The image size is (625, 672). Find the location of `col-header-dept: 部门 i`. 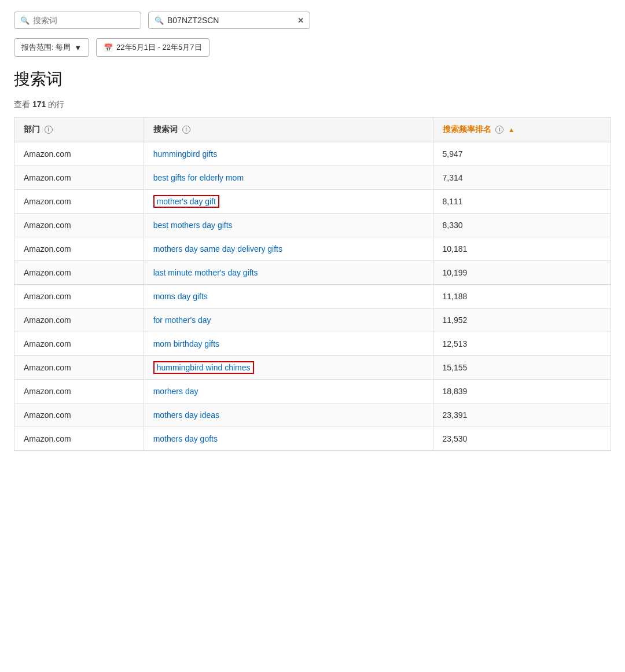

col-header-dept: 部门 i is located at coordinates (79, 130).